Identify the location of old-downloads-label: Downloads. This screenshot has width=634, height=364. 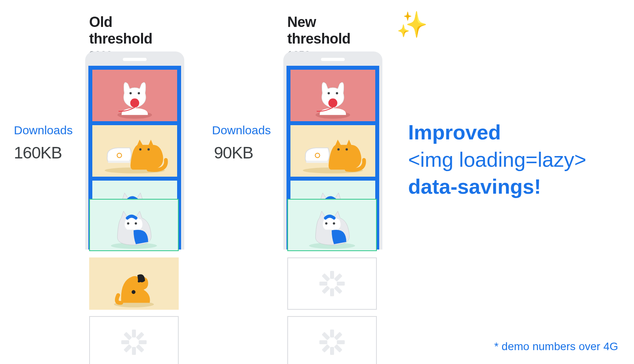
(43, 130).